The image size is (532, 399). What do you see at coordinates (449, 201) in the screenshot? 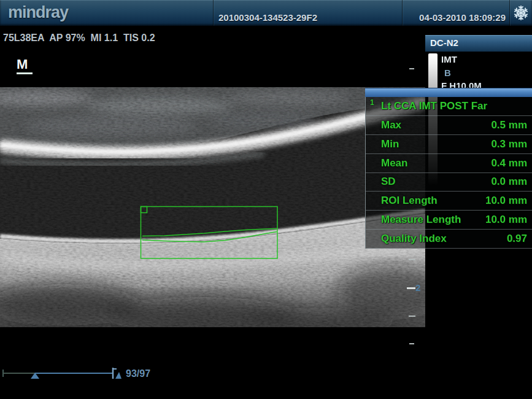
I see `result-row-roi-length: ROI Length 10.0 mm` at bounding box center [449, 201].